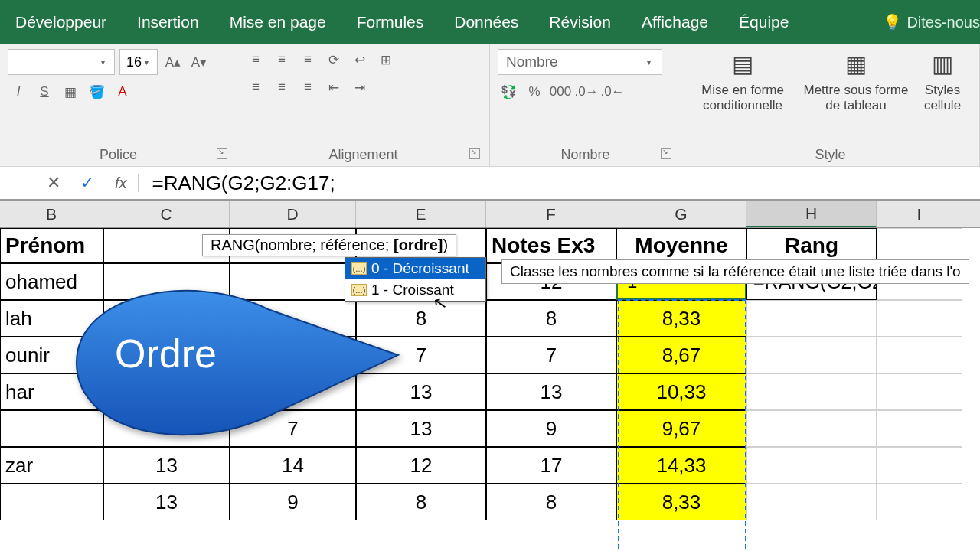 The width and height of the screenshot is (980, 551). I want to click on cell-row4-G: 8,67, so click(681, 355).